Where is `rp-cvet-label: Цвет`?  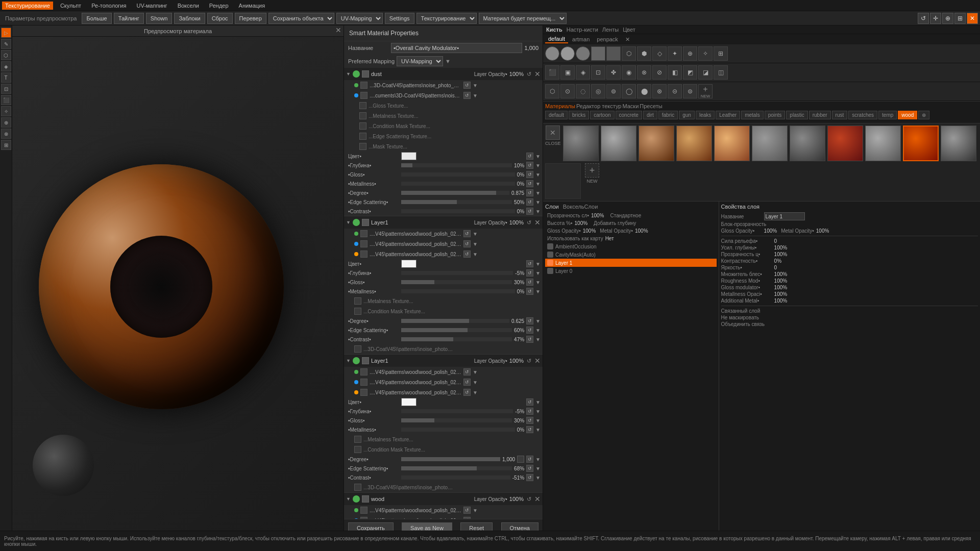 rp-cvet-label: Цвет is located at coordinates (629, 30).